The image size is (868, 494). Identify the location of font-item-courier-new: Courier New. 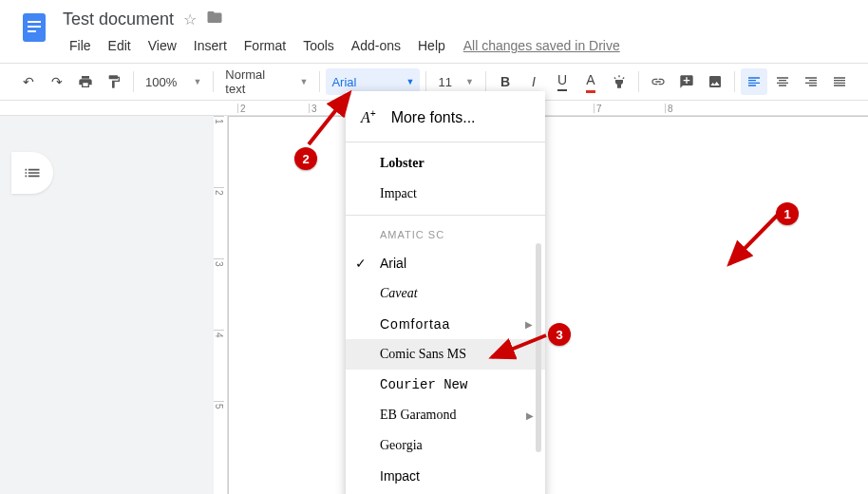
(445, 385).